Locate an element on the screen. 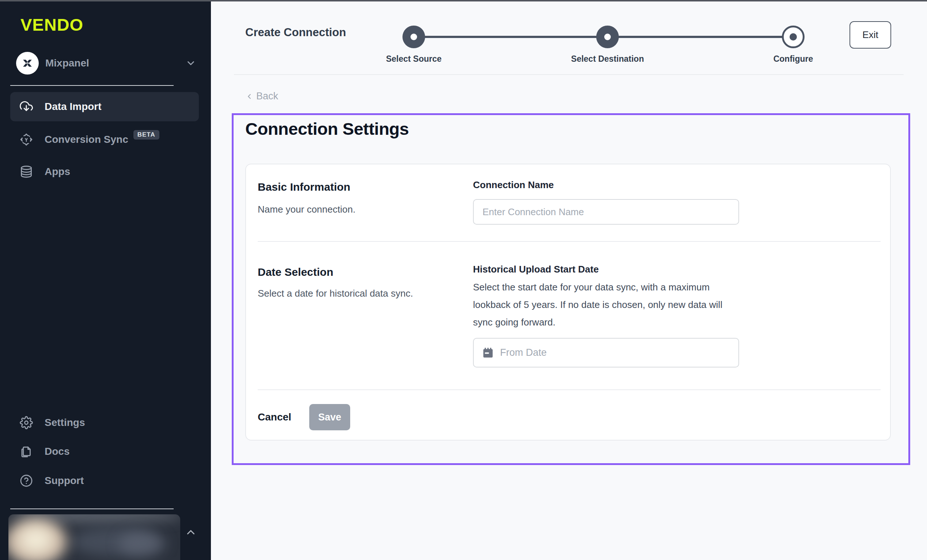 The image size is (927, 560). sidebar-item-label: Conversion Sync is located at coordinates (87, 140).